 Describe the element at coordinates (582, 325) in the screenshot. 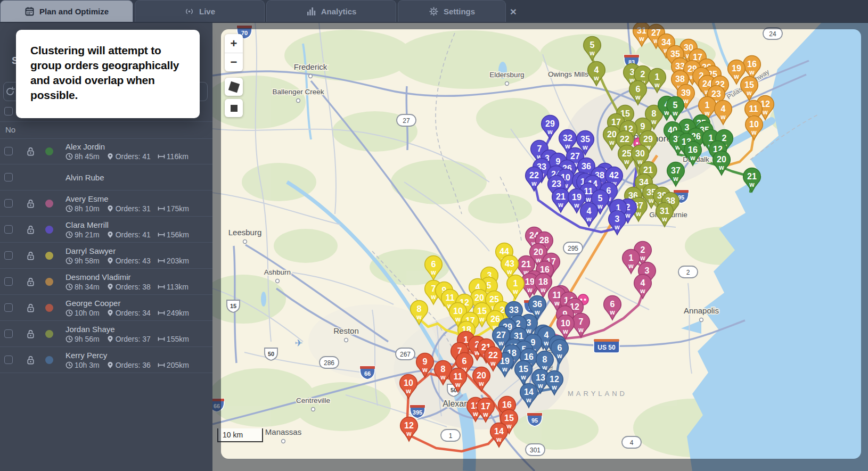

I see `map-pin-avery-7: 7w` at that location.